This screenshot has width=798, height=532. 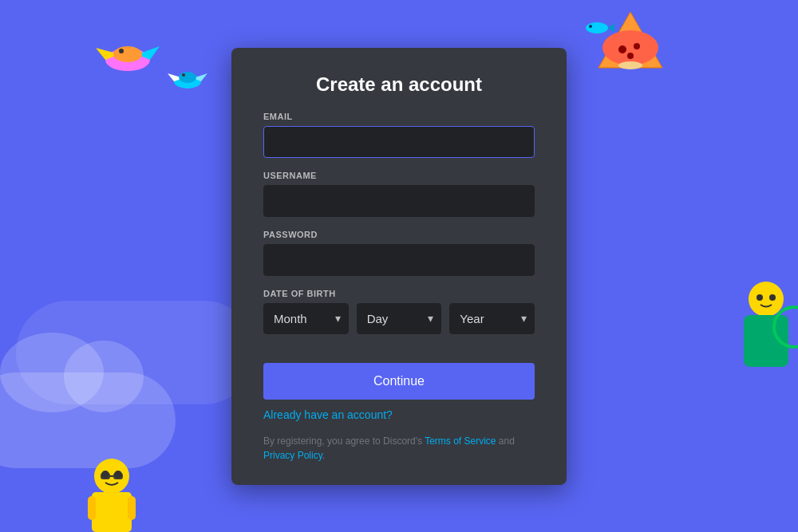 What do you see at coordinates (399, 319) in the screenshot?
I see `dob-row: Month January February March April May J…` at bounding box center [399, 319].